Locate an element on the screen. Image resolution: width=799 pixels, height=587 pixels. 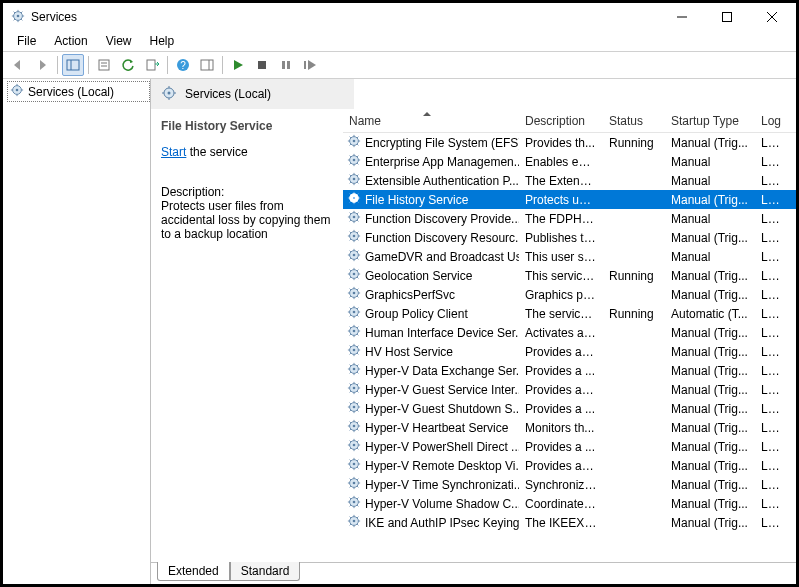
service-name: Human Interface Device Ser... is located at coordinates (442, 333).